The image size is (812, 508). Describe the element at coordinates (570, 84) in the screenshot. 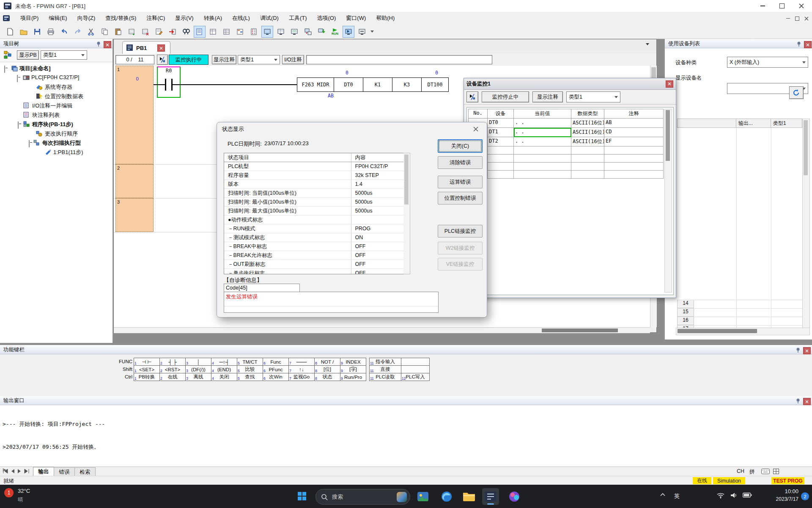

I see `device-monitor-titlebar: 设备监控1` at that location.